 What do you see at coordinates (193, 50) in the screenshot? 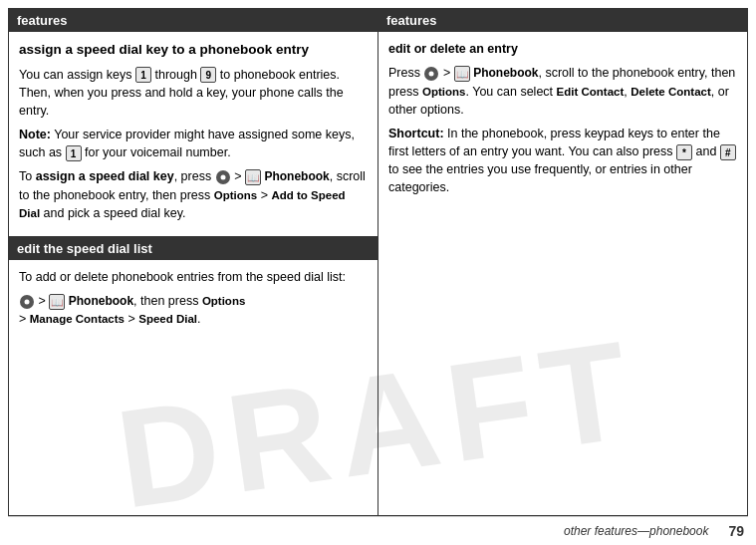
I see `left-s1-title: assign a speed dial key to a phonebook e…` at bounding box center [193, 50].